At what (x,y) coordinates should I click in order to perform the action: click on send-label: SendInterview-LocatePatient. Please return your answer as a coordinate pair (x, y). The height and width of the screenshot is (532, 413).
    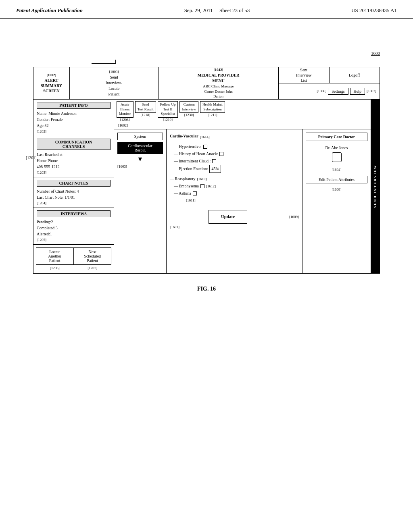
    Looking at the image, I should click on (114, 86).